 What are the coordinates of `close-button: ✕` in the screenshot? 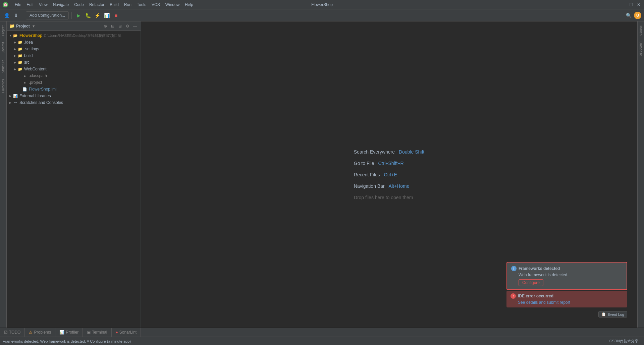 It's located at (639, 5).